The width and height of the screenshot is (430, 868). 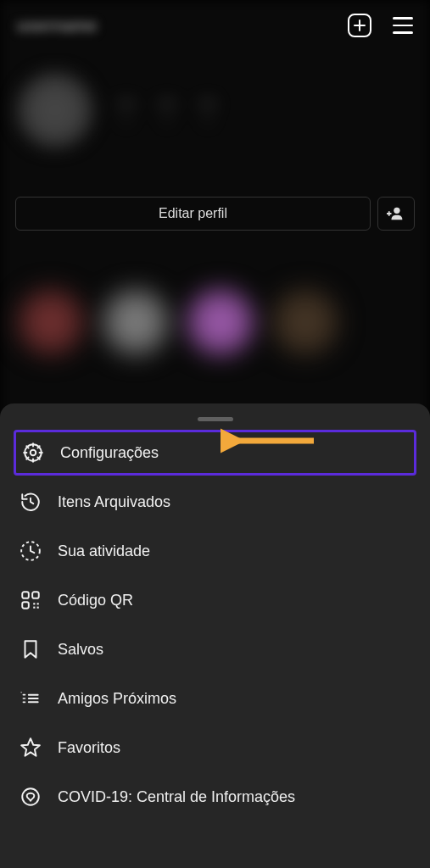 I want to click on star-icon, so click(x=31, y=748).